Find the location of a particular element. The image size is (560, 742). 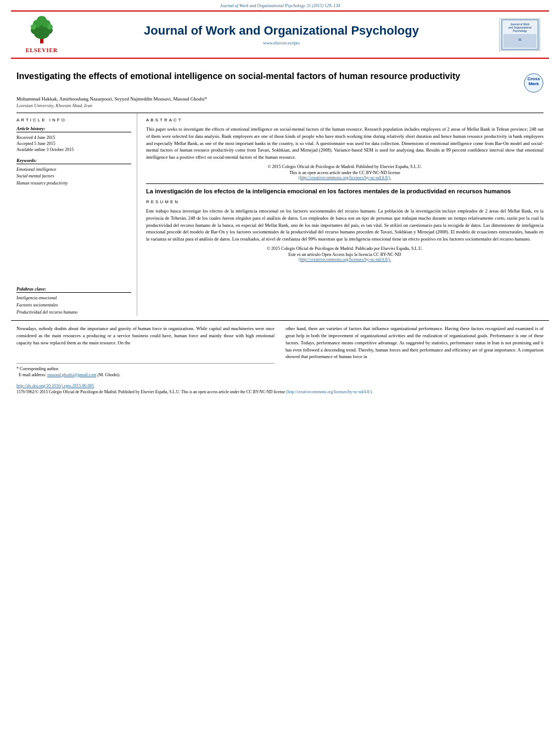

keywords-list: Emotional intelligence Social-mental fac… is located at coordinates (74, 177).